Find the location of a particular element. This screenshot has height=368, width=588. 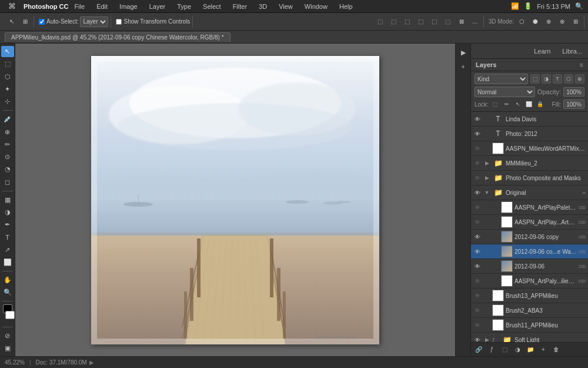

menu-3d: 3D is located at coordinates (263, 6).